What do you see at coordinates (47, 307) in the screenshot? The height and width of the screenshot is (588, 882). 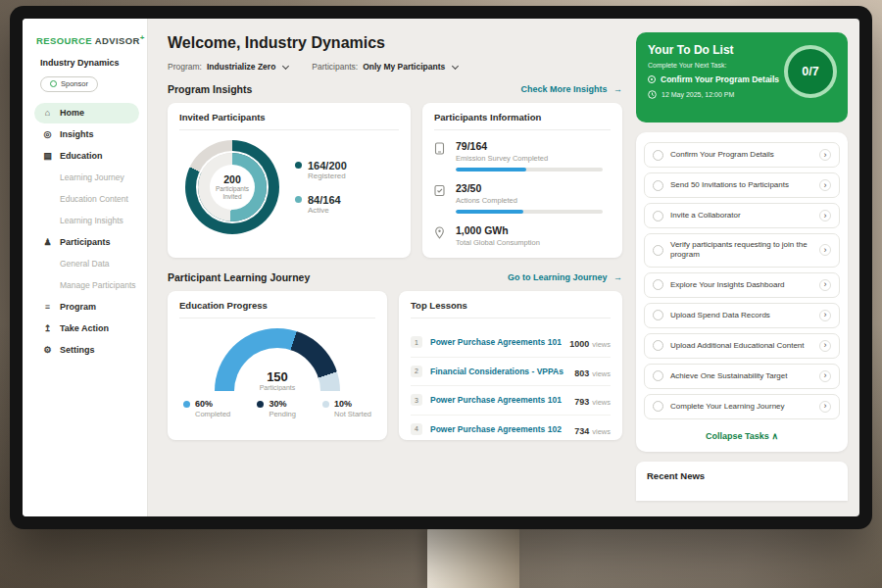 I see `program-icon: ≡` at bounding box center [47, 307].